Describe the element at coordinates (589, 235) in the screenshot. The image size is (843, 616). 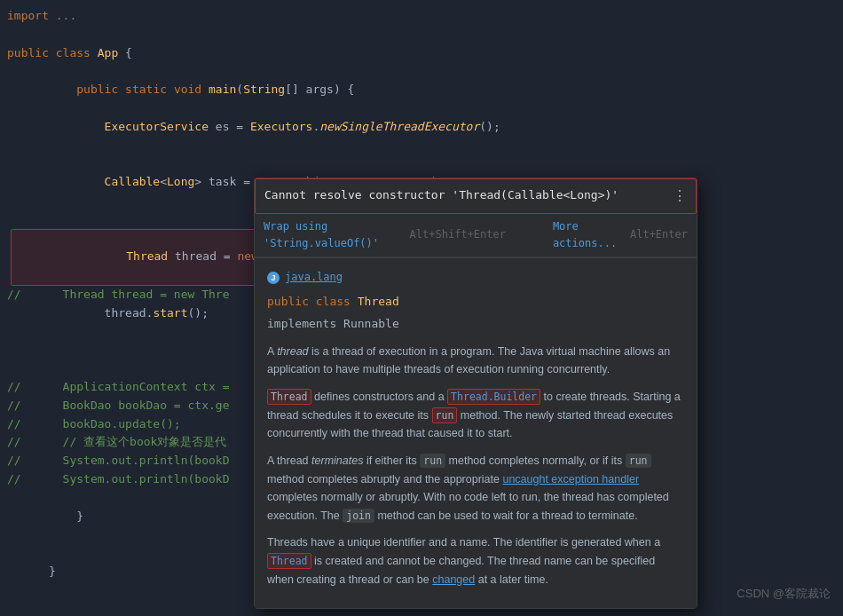
I see `more-actions-link: More actions...` at that location.